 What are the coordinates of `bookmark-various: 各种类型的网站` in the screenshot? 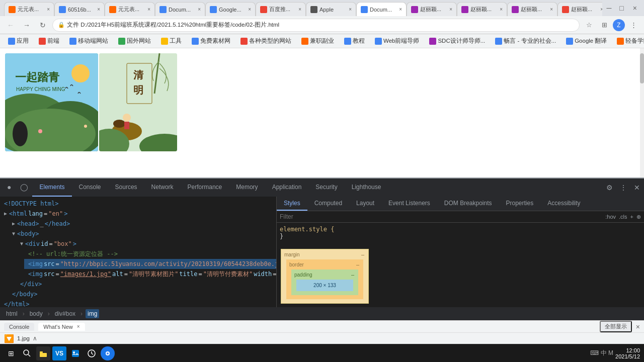 It's located at (266, 41).